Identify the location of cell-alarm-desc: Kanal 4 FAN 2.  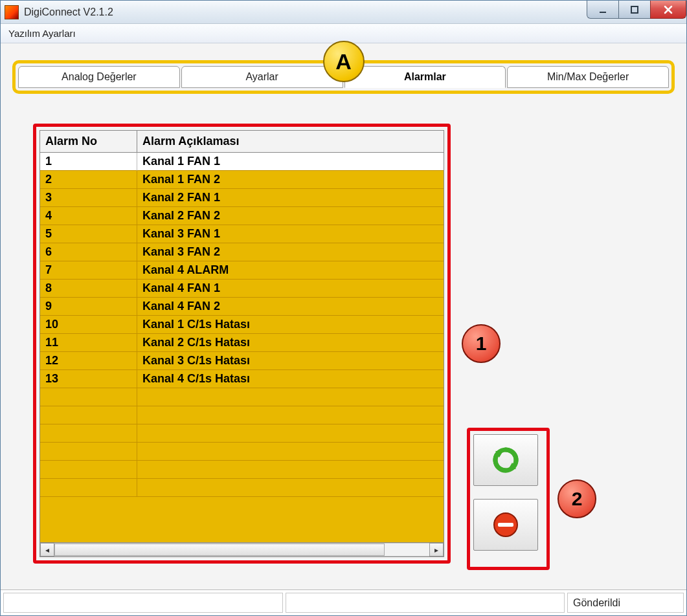
(290, 307).